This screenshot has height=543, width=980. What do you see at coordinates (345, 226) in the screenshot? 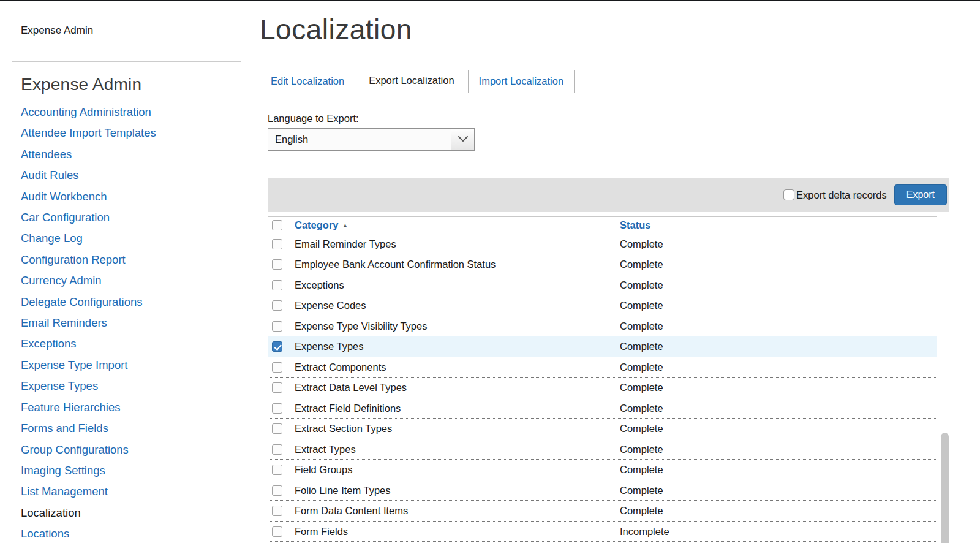
I see `sort-ascending-icon: ▲` at bounding box center [345, 226].